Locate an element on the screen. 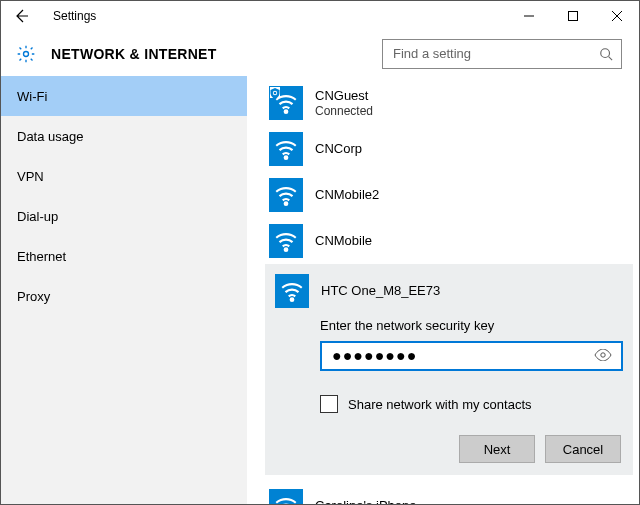  network-item-cnmobile2: CNMobile2 is located at coordinates (449, 195).